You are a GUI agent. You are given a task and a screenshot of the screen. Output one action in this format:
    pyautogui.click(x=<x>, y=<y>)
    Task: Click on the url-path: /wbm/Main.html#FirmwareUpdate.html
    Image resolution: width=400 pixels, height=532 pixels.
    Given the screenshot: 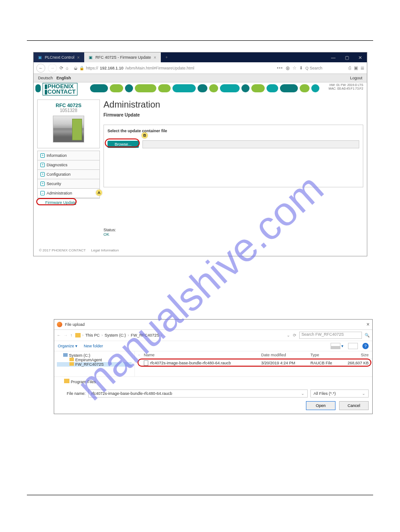 What is the action you would take?
    pyautogui.click(x=160, y=68)
    